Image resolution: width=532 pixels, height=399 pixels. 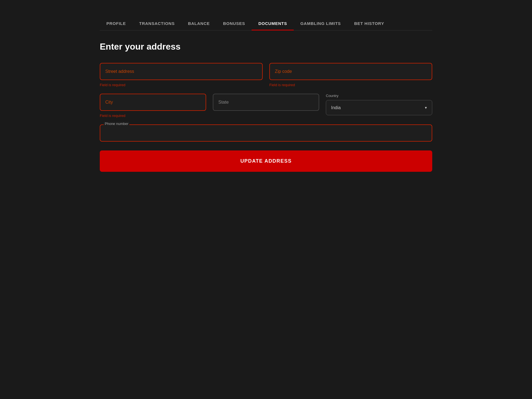 I want to click on phone-label: Phone number, so click(x=116, y=124).